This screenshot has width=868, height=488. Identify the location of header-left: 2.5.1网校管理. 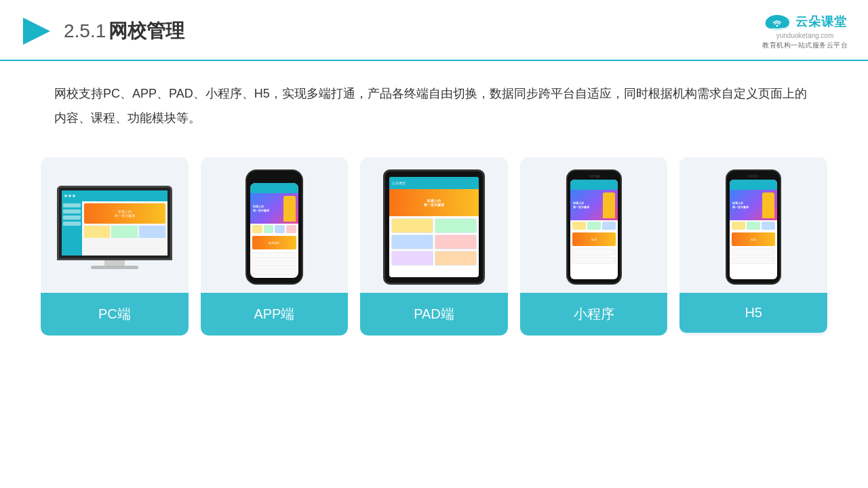
(102, 31).